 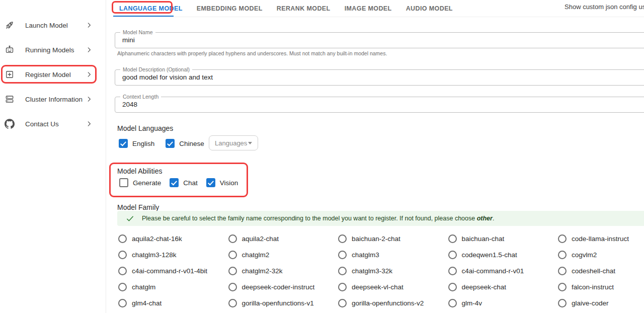 I want to click on family-option: baichuan-2-chat, so click(x=389, y=239).